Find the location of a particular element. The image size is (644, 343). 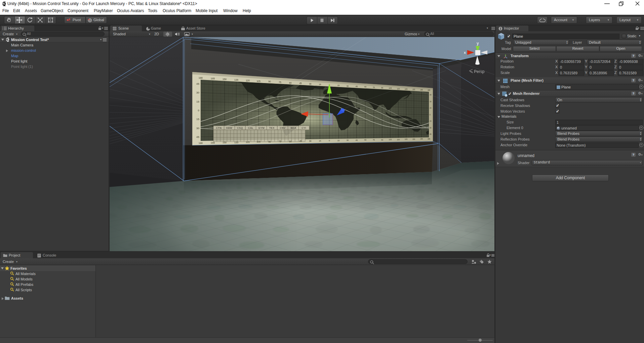

svg-text: TEX is located at coordinates (272, 128).